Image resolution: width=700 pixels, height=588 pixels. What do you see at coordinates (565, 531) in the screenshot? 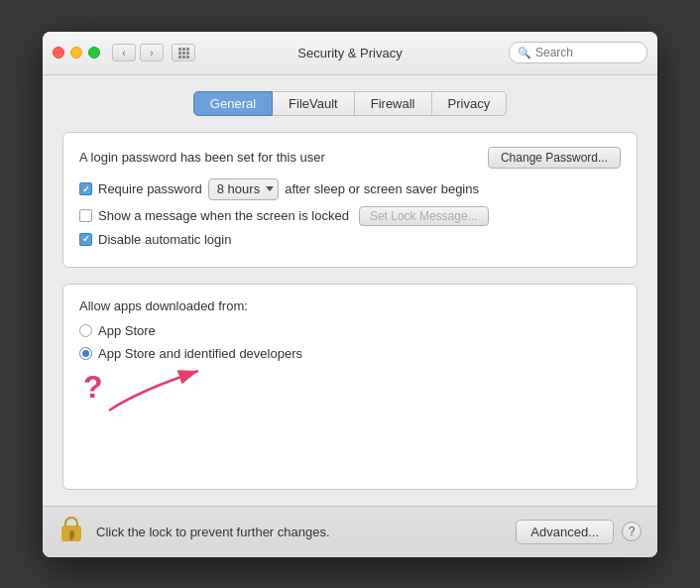
I see `advanced-button: Advanced...` at bounding box center [565, 531].